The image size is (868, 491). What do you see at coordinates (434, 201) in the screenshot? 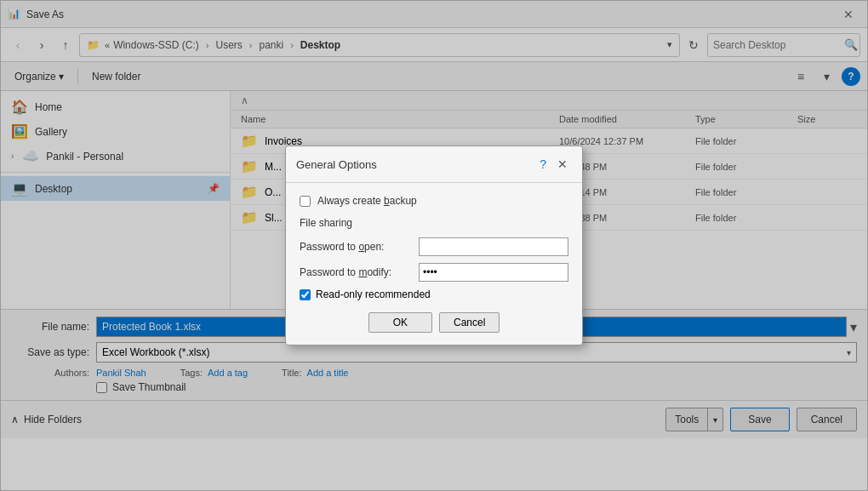
I see `always-backup-row: Always create backup` at bounding box center [434, 201].